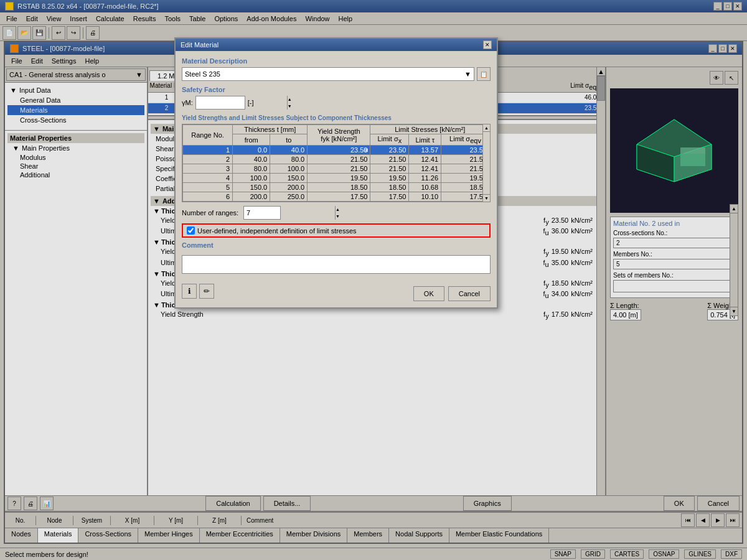 The height and width of the screenshot is (560, 747). Describe the element at coordinates (336, 163) in the screenshot. I see `yield-table-container: Range No. Thickness t [mm] Yield Strengt…` at that location.